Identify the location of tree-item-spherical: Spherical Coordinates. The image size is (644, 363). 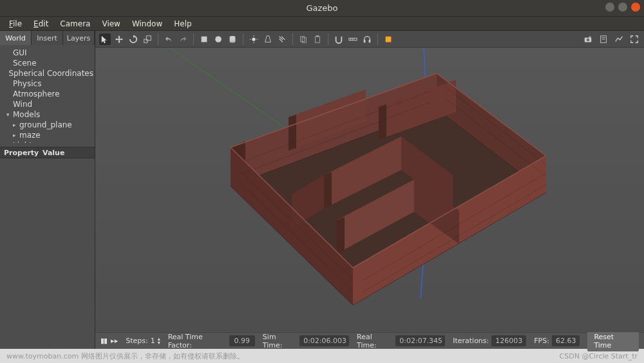
(48, 73).